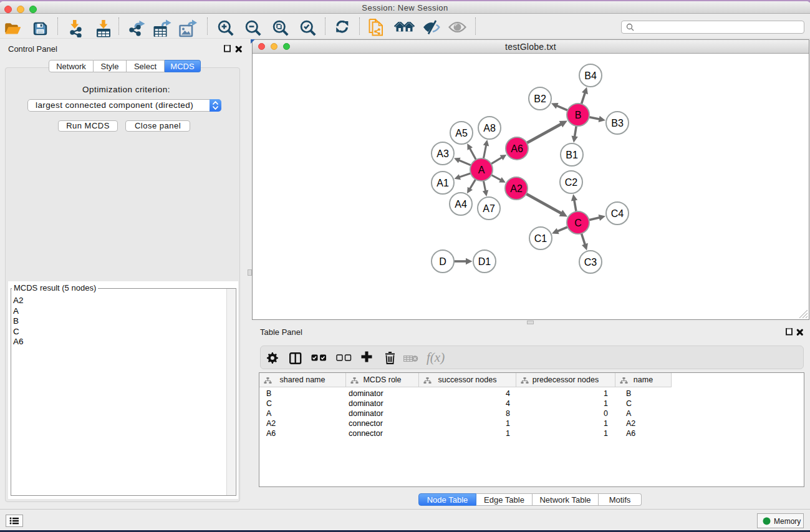 The width and height of the screenshot is (810, 532). What do you see at coordinates (443, 262) in the screenshot?
I see `svg-text: D` at bounding box center [443, 262].